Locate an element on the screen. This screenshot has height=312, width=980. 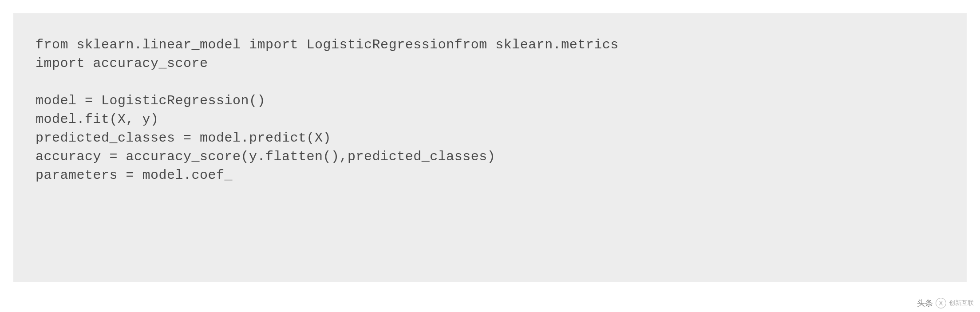
watermark-source: 头条 is located at coordinates (925, 303).